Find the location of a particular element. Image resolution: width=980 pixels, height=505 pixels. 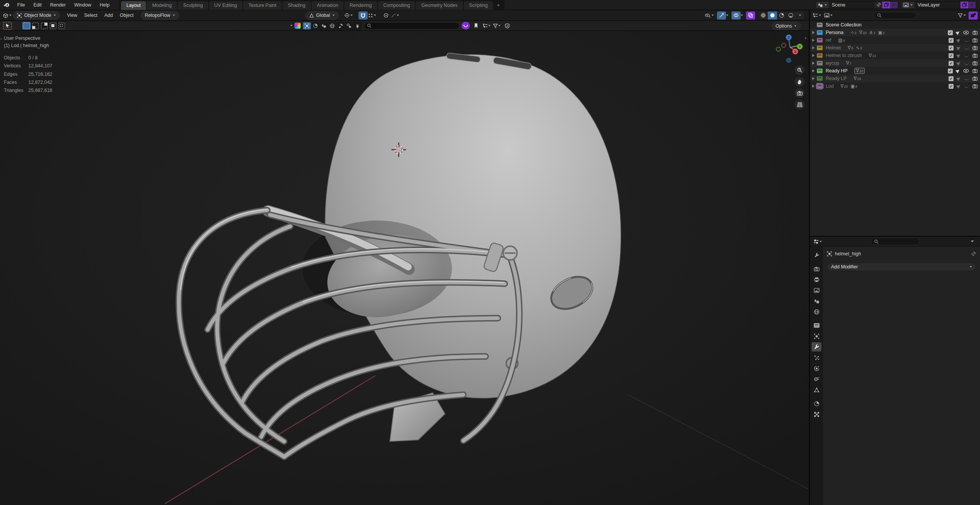

outliner-filter-dropdown is located at coordinates (962, 15).